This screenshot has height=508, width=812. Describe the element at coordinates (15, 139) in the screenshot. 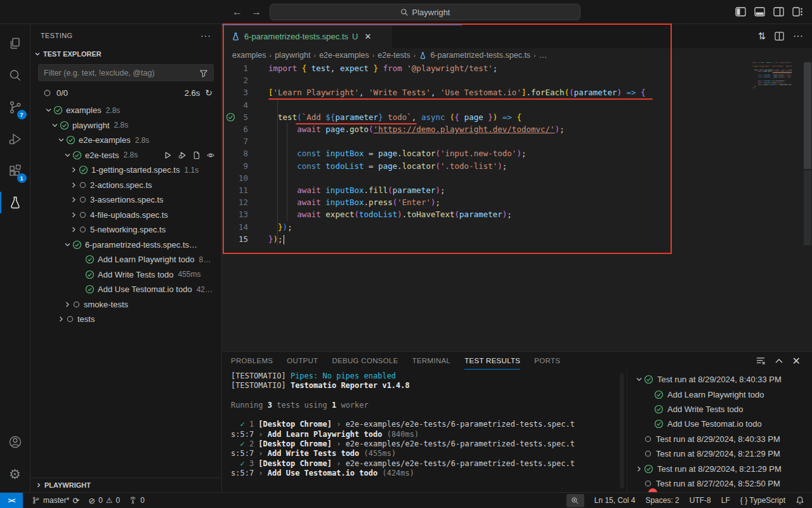

I see `run-debug-icon` at that location.